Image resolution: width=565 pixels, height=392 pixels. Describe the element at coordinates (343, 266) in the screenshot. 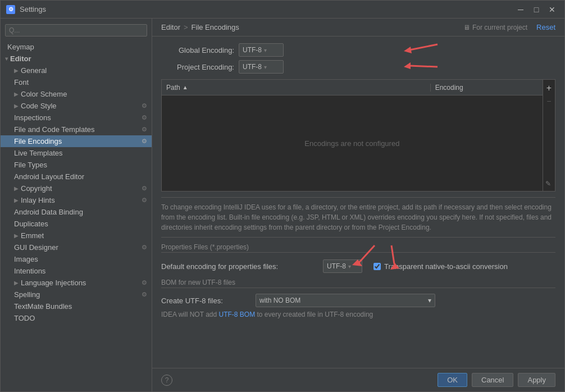

I see `properties-encoding-dropdown: UTF-8 ▾` at that location.